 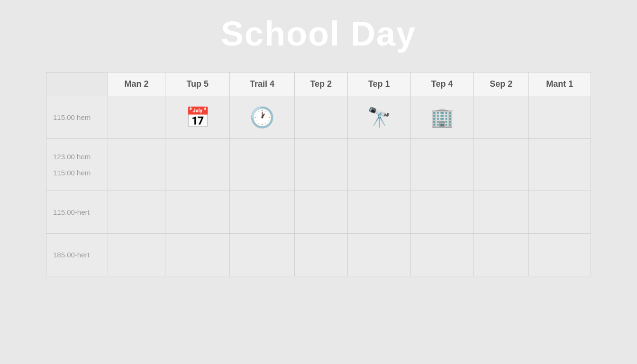 I want to click on cell-r0-c3, so click(x=321, y=118).